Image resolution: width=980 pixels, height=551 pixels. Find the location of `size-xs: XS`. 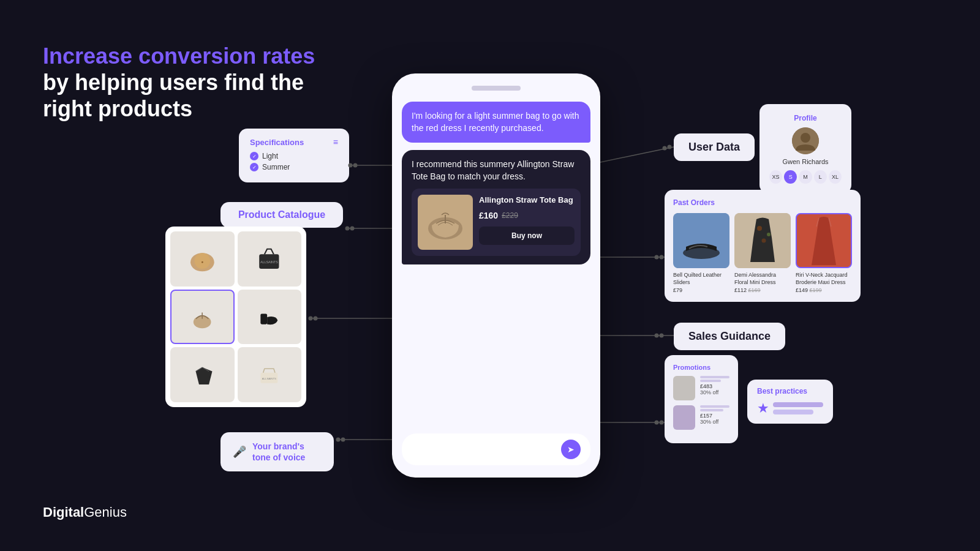

size-xs: XS is located at coordinates (775, 177).